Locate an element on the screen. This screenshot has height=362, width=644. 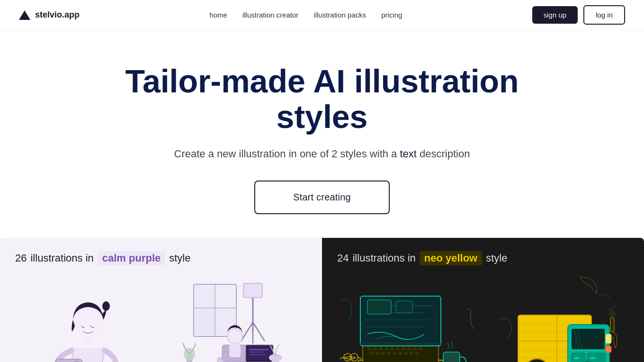
subtitle-part2: description is located at coordinates (445, 154).